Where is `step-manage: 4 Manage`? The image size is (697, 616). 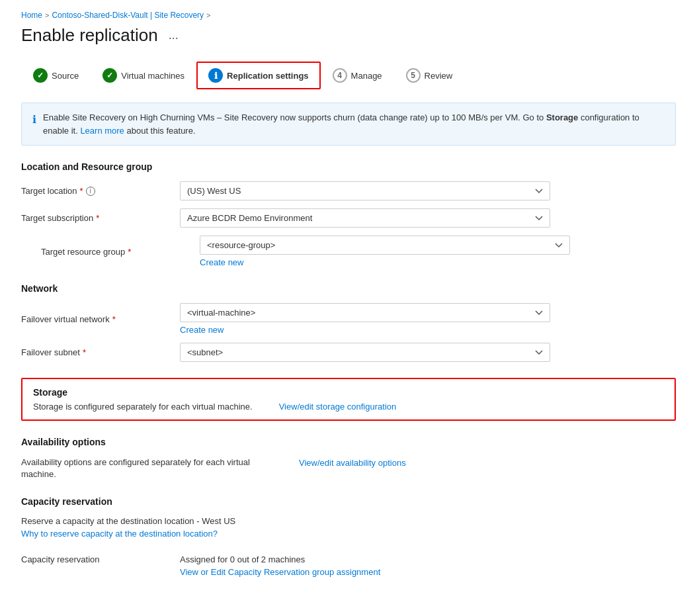 step-manage: 4 Manage is located at coordinates (357, 75).